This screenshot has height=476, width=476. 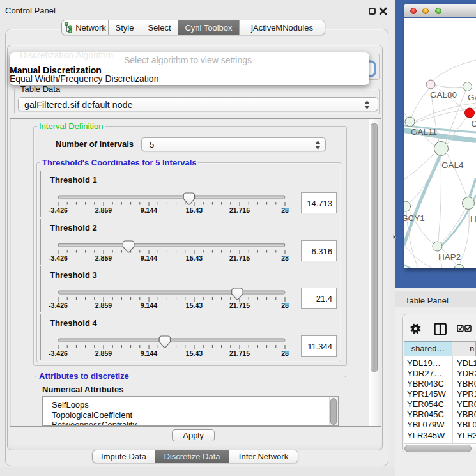 What do you see at coordinates (450, 257) in the screenshot?
I see `svg-text: HAP2` at bounding box center [450, 257].